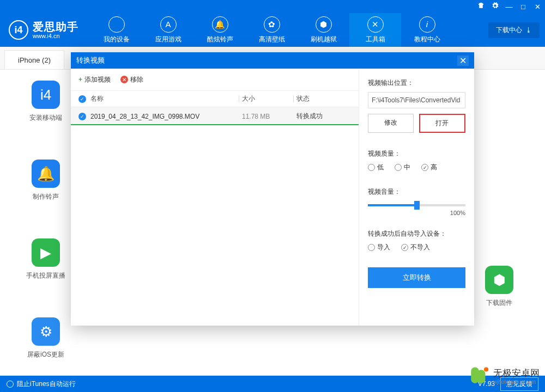  Describe the element at coordinates (90, 60) in the screenshot. I see `dialog-title: 转换视频` at that location.